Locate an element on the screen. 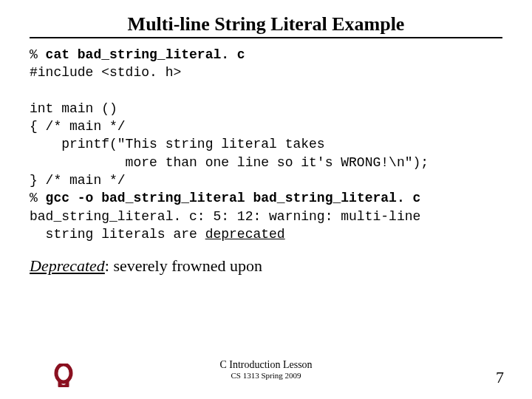 This screenshot has width=532, height=399. slide-title: Multi-line String Literal Example is located at coordinates (266, 26).